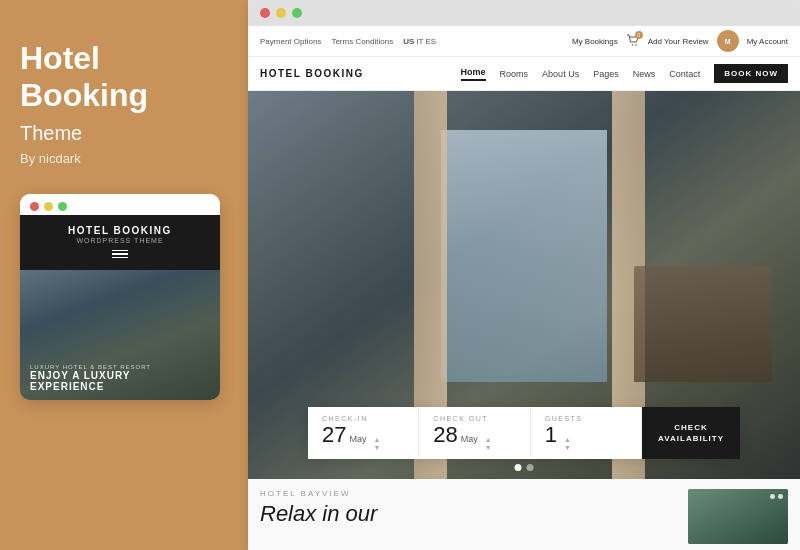 The width and height of the screenshot is (800, 550). I want to click on theme-label: Theme, so click(124, 134).